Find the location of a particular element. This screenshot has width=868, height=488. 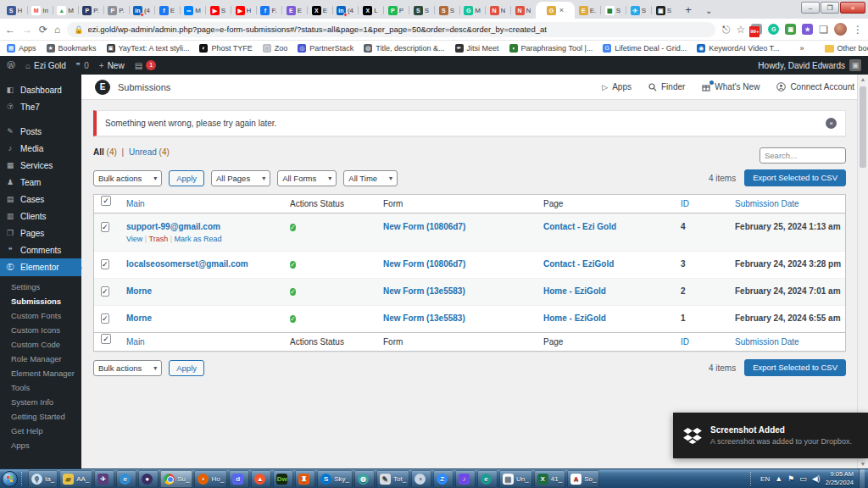

submission-link: localseosomerset@gmail.com is located at coordinates (187, 264).